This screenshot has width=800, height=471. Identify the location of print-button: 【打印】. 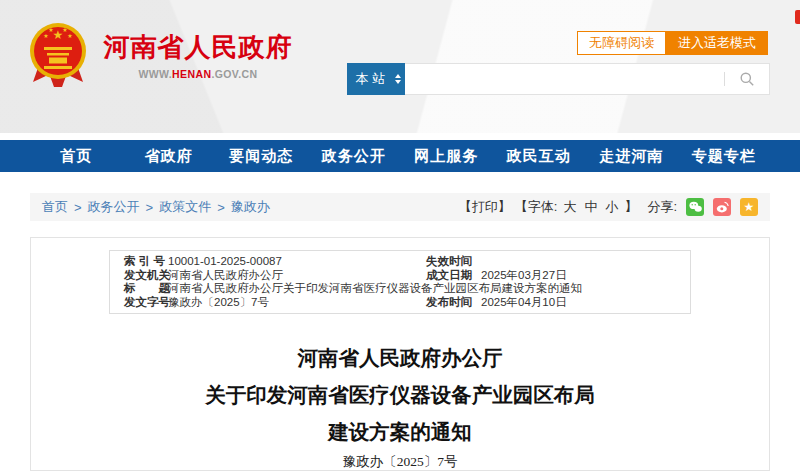
(485, 207).